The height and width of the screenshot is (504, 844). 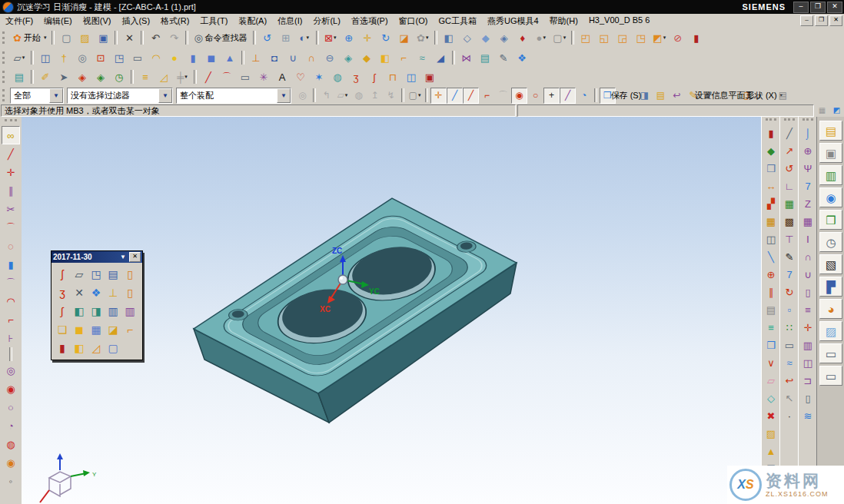 I want to click on unite-button: ∪, so click(x=293, y=58).